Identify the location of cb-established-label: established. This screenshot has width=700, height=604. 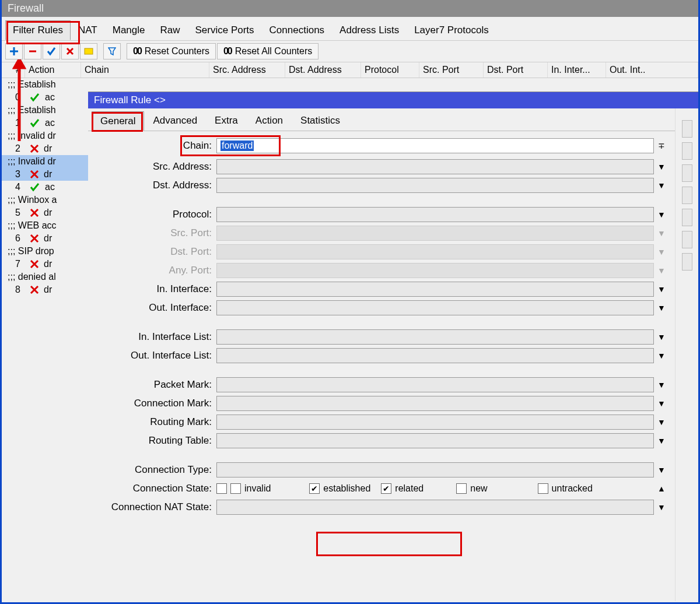
(346, 489).